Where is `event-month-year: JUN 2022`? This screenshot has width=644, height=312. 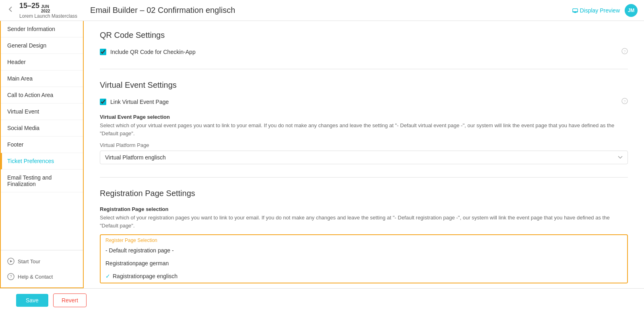 event-month-year: JUN 2022 is located at coordinates (45, 9).